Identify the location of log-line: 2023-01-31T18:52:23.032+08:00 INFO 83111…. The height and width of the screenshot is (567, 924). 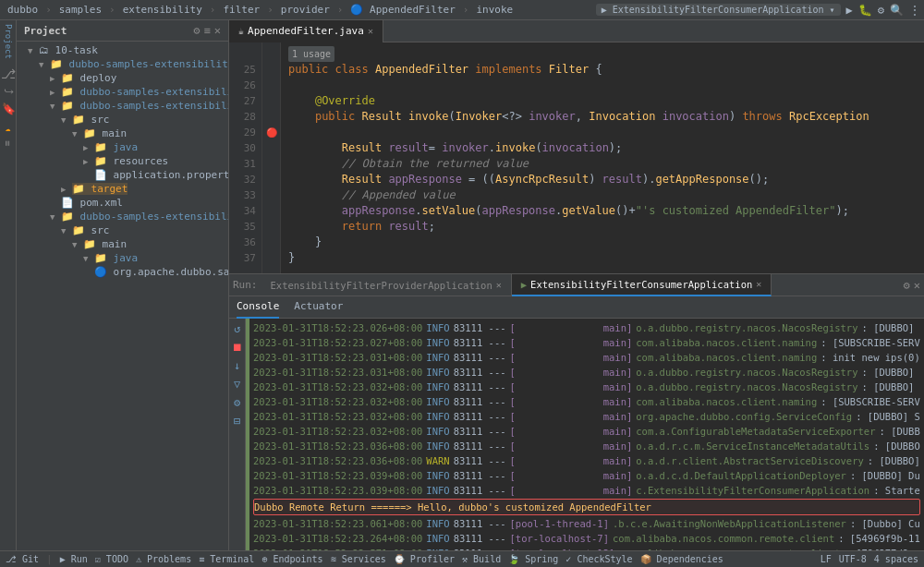
(587, 387).